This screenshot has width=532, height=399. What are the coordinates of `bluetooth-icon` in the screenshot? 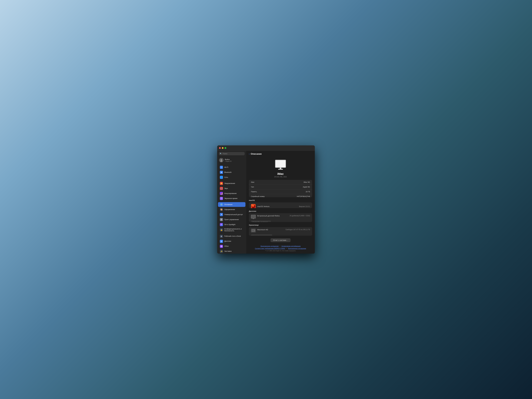 It's located at (221, 172).